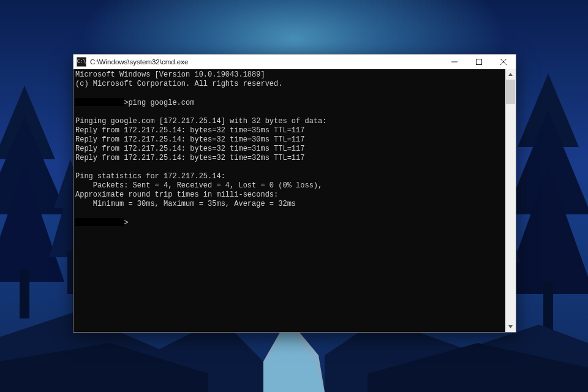  Describe the element at coordinates (81, 62) in the screenshot. I see `app-icon: C:\` at that location.